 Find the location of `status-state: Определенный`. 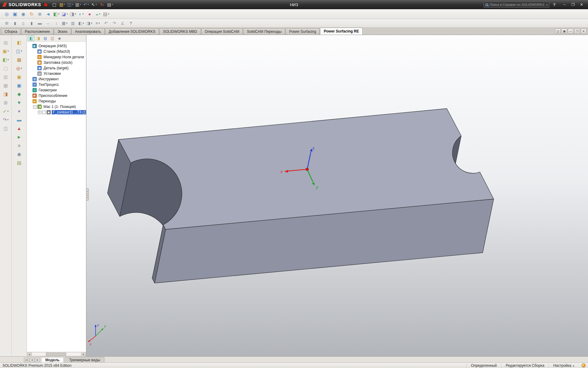

status-state: Определенный is located at coordinates (484, 366).